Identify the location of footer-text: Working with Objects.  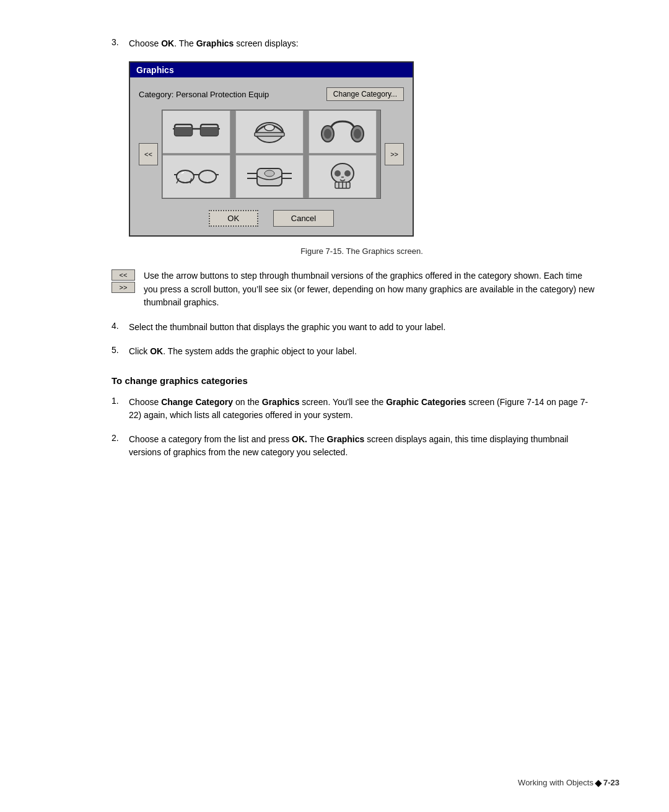
(556, 783).